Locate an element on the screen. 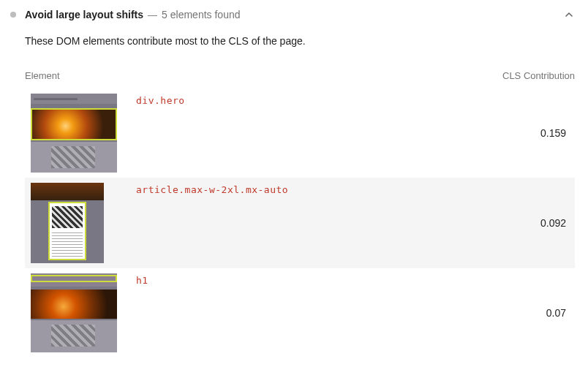 The height and width of the screenshot is (367, 588). element-selector: div.hero is located at coordinates (161, 101).